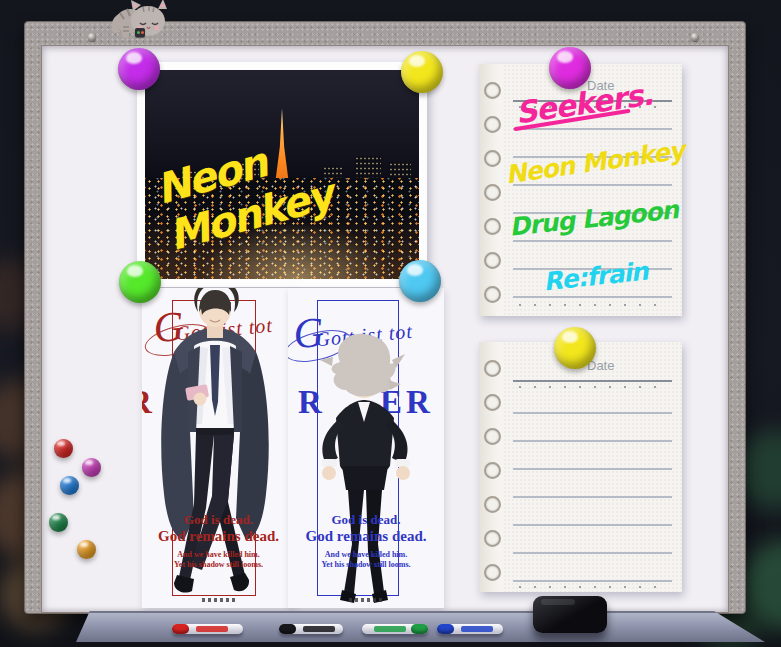  What do you see at coordinates (140, 282) in the screenshot?
I see `magnet-green` at bounding box center [140, 282].